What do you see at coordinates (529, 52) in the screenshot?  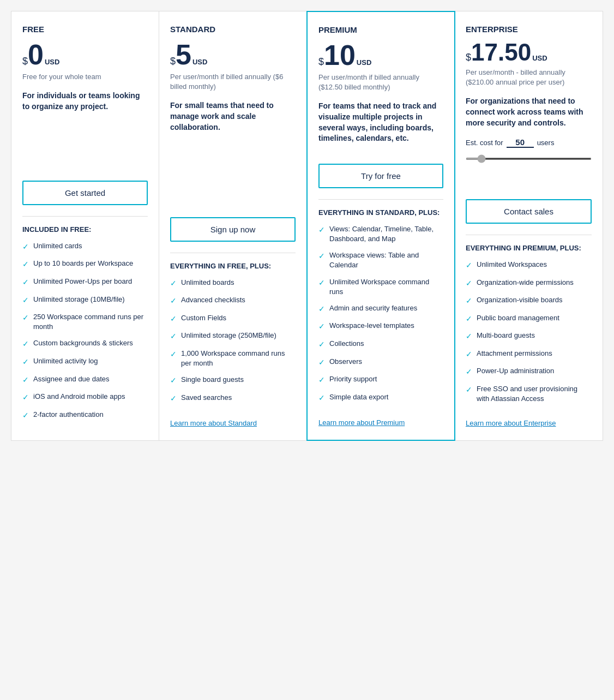 I see `price-row-enterprise: $17.50USD` at bounding box center [529, 52].